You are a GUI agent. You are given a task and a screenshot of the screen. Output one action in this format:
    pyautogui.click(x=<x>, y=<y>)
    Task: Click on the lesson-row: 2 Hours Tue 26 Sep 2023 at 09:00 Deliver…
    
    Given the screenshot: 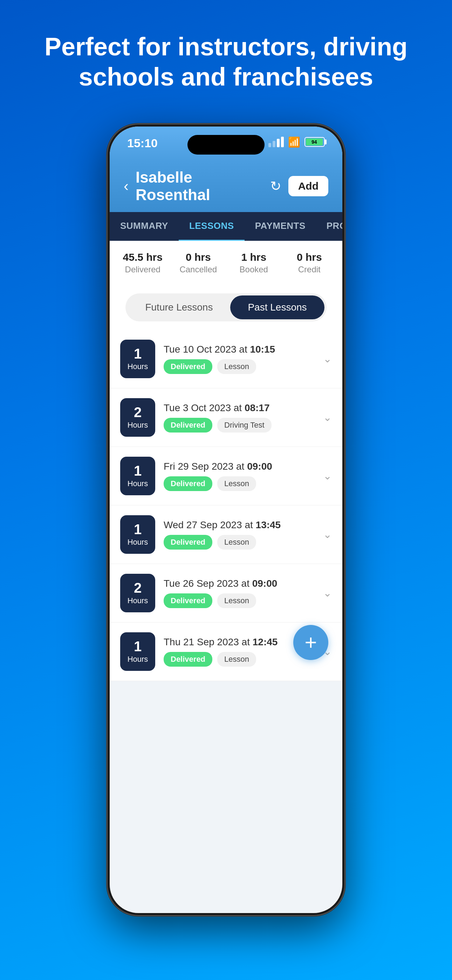 What is the action you would take?
    pyautogui.click(x=226, y=593)
    